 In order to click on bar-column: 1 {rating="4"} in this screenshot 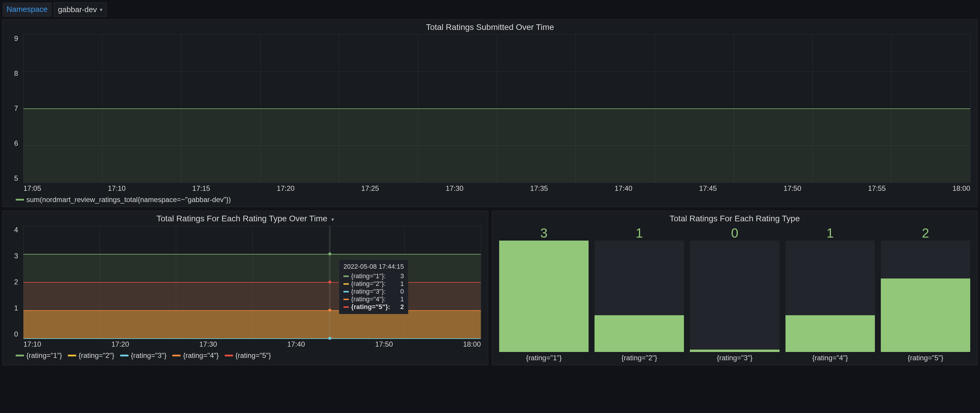, I will do `click(830, 294)`.